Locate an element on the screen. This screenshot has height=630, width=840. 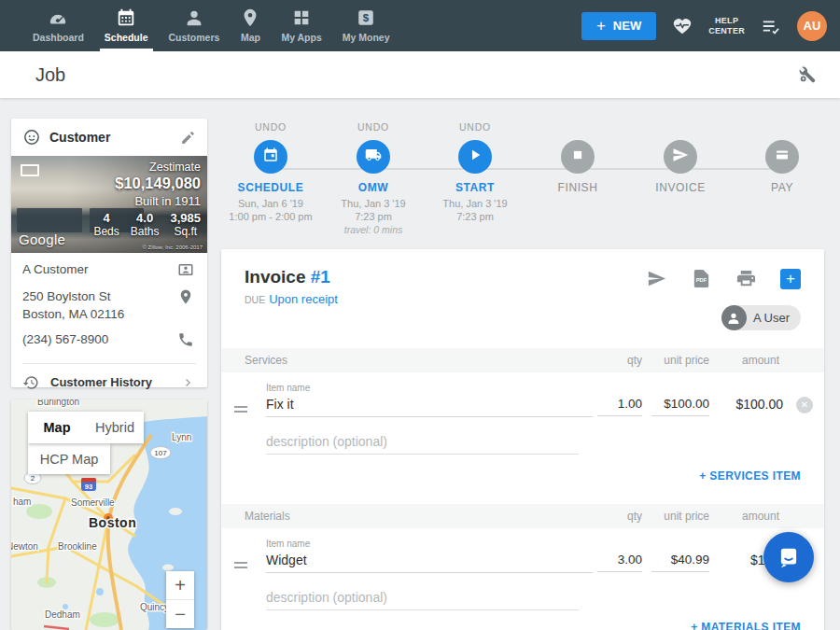
start-step-button is located at coordinates (475, 157).